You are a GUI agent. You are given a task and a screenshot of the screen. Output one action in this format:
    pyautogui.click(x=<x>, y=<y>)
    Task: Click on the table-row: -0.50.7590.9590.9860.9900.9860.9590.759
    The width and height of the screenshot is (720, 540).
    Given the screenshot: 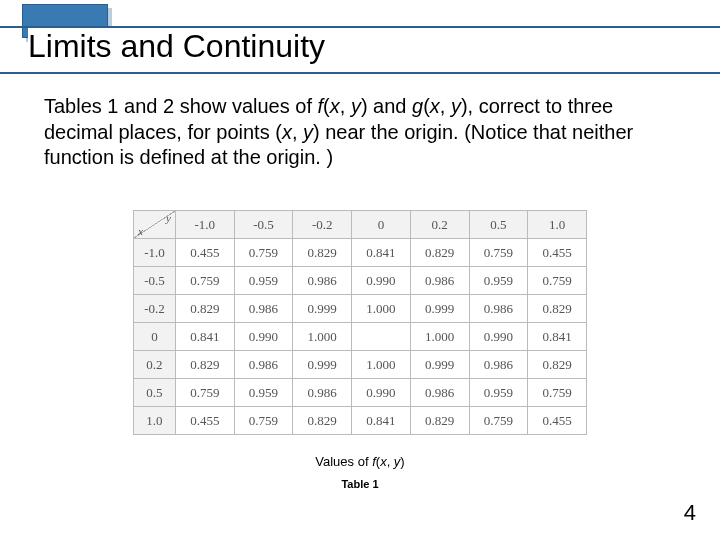 What is the action you would take?
    pyautogui.click(x=360, y=281)
    